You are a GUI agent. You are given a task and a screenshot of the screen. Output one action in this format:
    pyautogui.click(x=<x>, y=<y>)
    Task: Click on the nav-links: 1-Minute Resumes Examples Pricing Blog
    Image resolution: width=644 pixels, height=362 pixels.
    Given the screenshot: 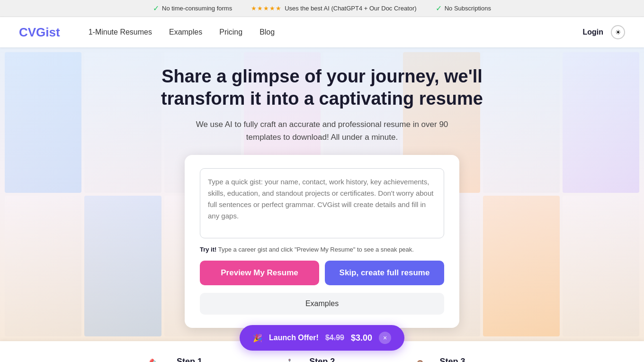 What is the action you would take?
    pyautogui.click(x=336, y=32)
    